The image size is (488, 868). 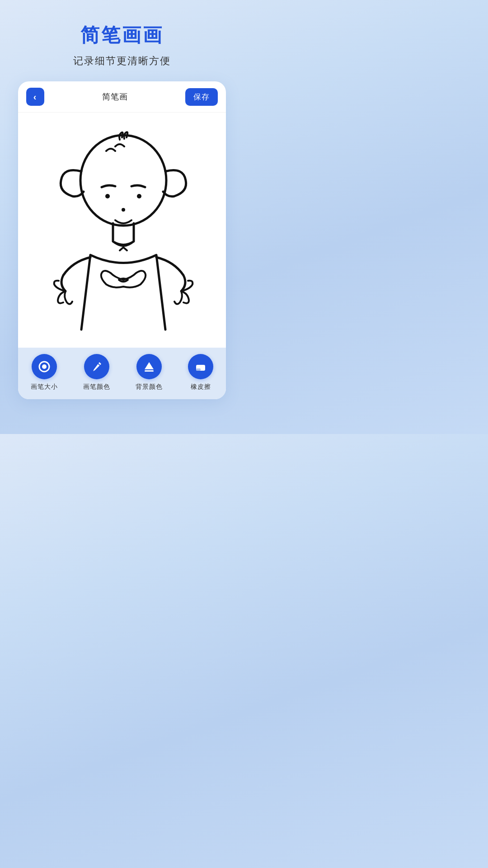 I want to click on toolbar: 画笔大小 画笔颜色 背景颜色, so click(x=122, y=373).